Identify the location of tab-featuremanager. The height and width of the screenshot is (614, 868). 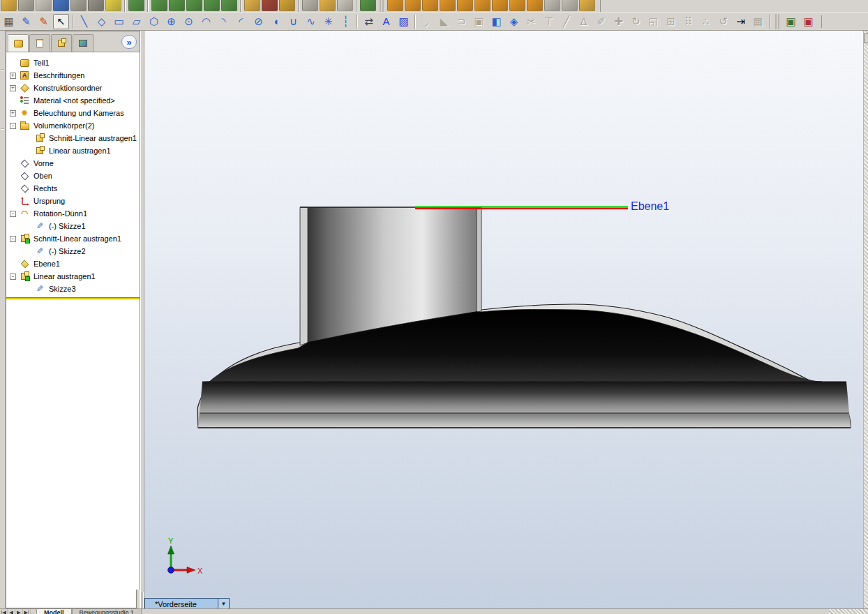
(18, 43).